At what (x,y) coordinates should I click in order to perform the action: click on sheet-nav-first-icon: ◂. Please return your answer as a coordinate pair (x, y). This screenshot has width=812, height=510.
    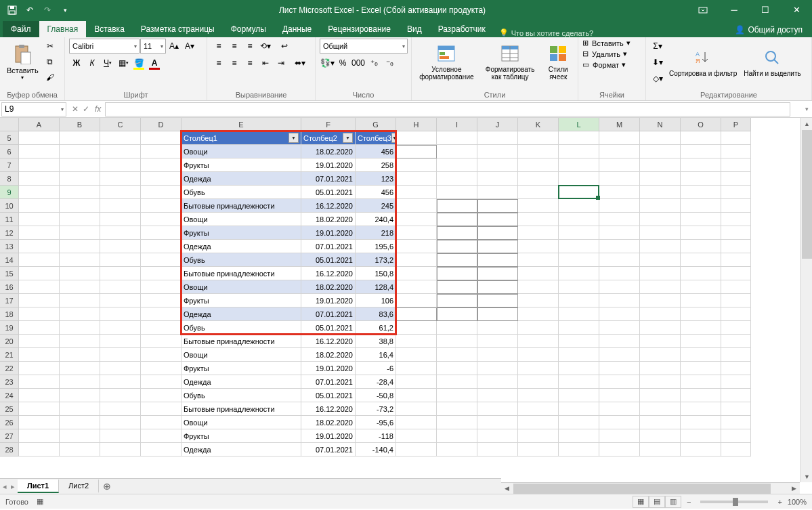
    Looking at the image, I should click on (5, 486).